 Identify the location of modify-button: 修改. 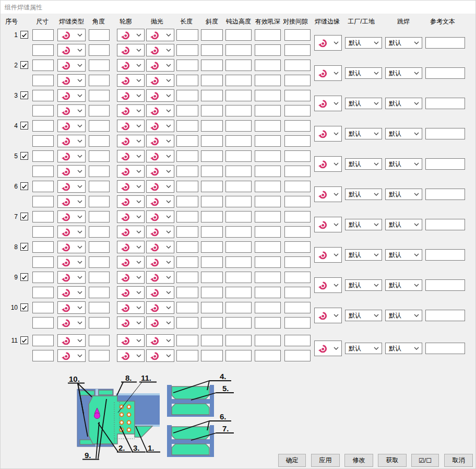
(359, 461).